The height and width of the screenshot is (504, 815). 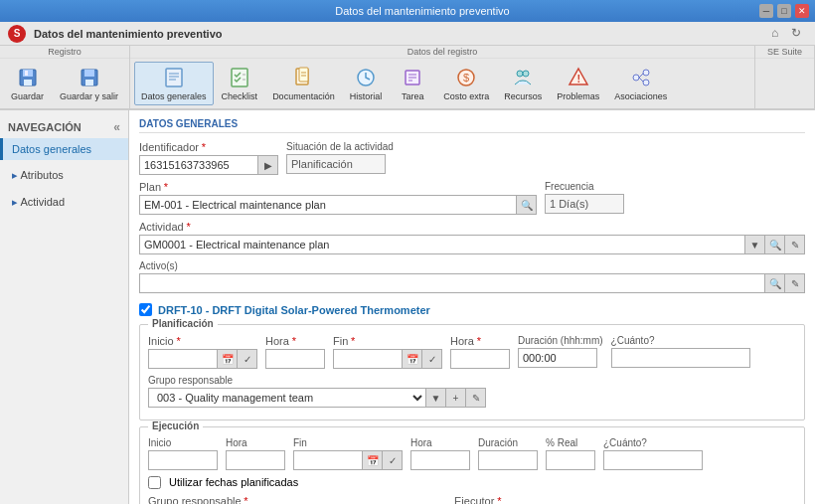 What do you see at coordinates (199, 165) in the screenshot?
I see `identificador-input` at bounding box center [199, 165].